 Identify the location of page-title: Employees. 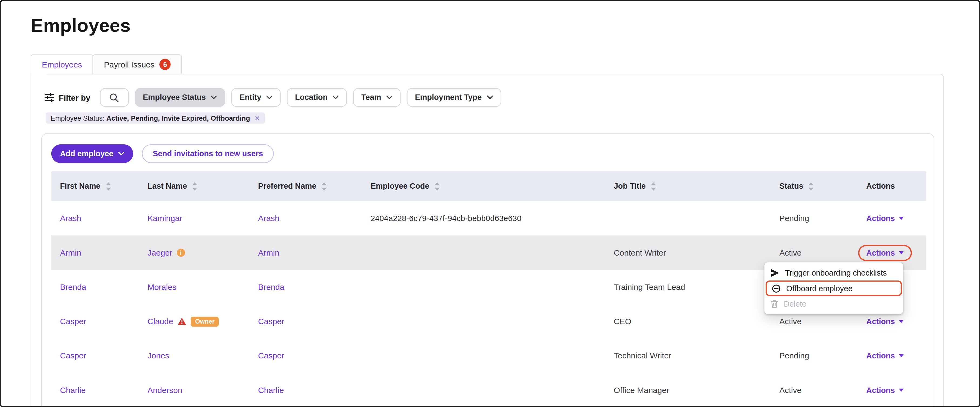
(81, 26).